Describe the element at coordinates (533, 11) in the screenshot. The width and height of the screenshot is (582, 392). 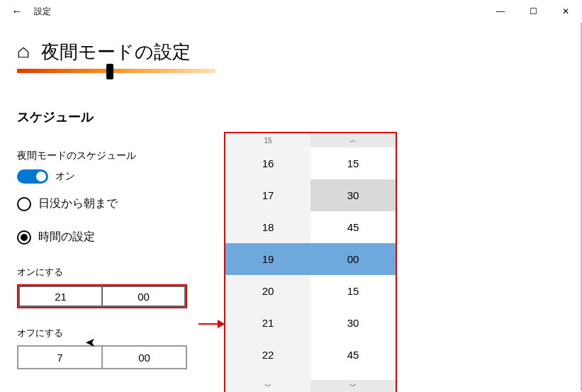
I see `maximize-button: ☐` at that location.